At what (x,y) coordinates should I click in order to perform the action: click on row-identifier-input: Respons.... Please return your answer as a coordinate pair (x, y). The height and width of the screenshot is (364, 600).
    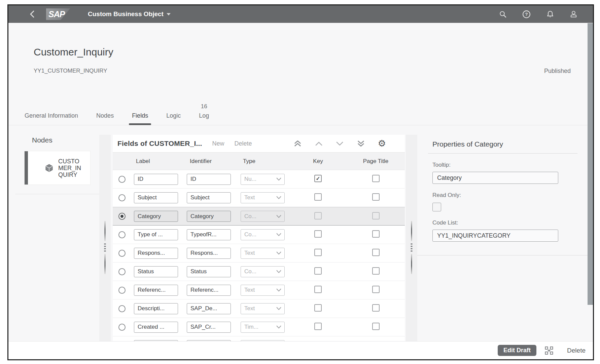
    Looking at the image, I should click on (209, 253).